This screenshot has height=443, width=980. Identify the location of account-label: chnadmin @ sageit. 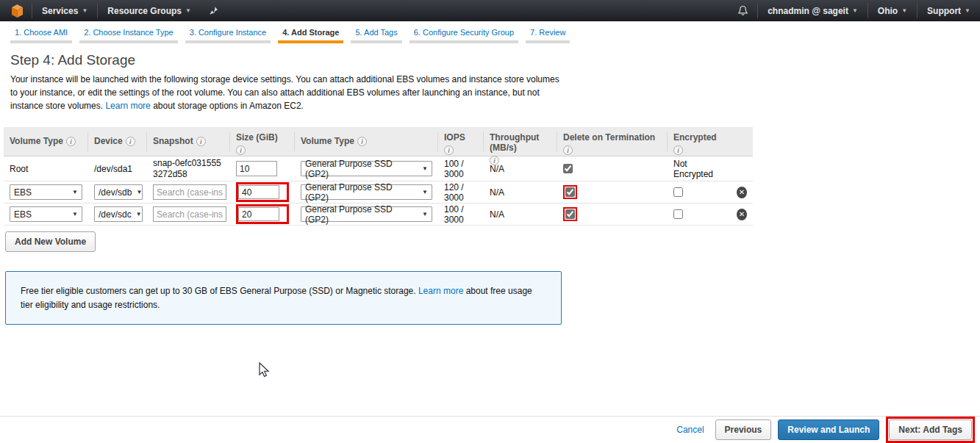
(808, 11).